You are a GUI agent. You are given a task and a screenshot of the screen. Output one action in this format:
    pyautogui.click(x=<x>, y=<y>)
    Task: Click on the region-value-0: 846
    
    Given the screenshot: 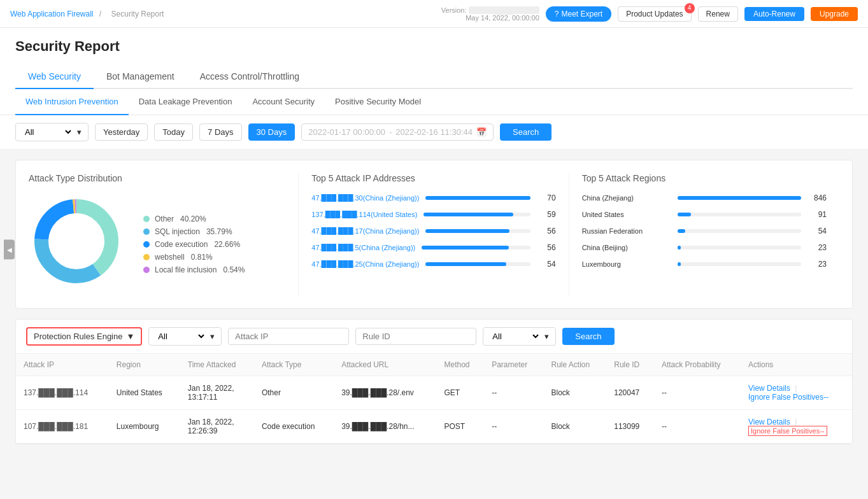 What is the action you would take?
    pyautogui.click(x=817, y=198)
    